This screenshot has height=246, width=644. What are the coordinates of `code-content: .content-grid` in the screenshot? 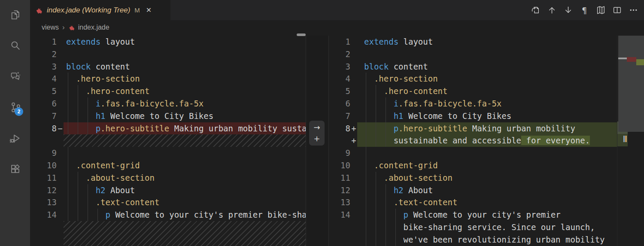 It's located at (185, 166).